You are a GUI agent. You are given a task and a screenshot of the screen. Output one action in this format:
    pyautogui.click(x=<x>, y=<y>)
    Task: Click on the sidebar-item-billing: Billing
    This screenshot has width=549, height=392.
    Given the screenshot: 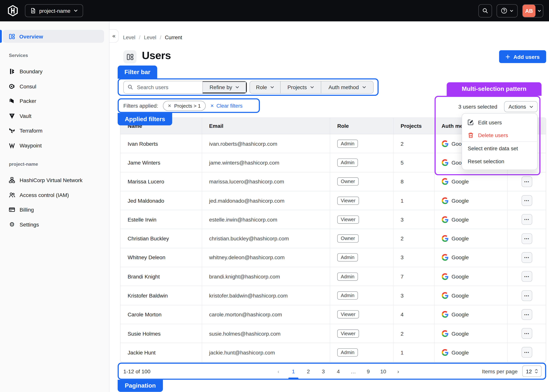 What is the action you would take?
    pyautogui.click(x=55, y=210)
    